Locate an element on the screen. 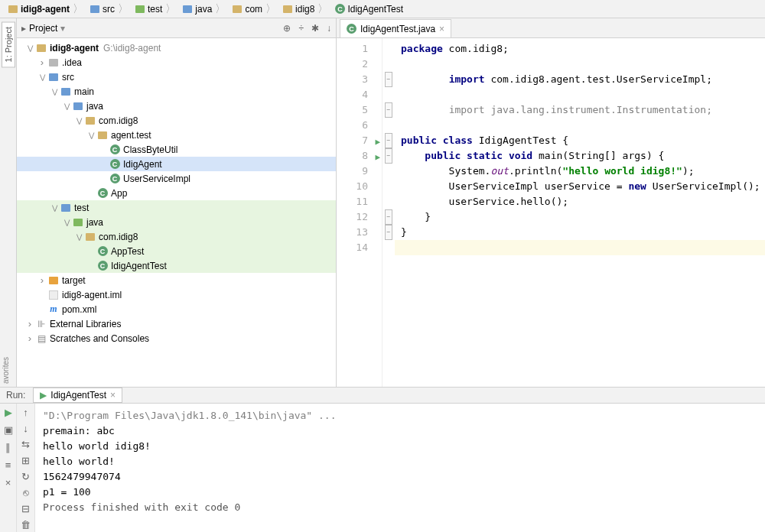 This screenshot has width=765, height=532. run-action-button: ⊟ is located at coordinates (26, 509).